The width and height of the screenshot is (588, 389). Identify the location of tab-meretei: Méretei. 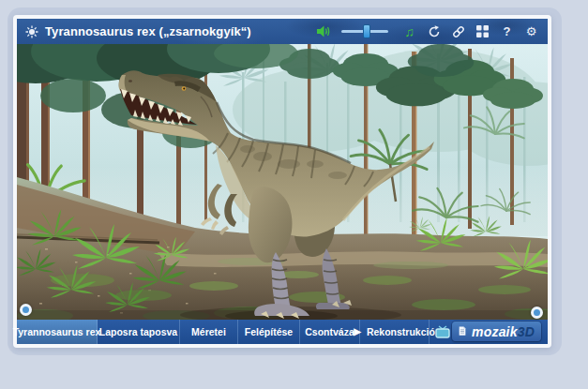
(209, 332).